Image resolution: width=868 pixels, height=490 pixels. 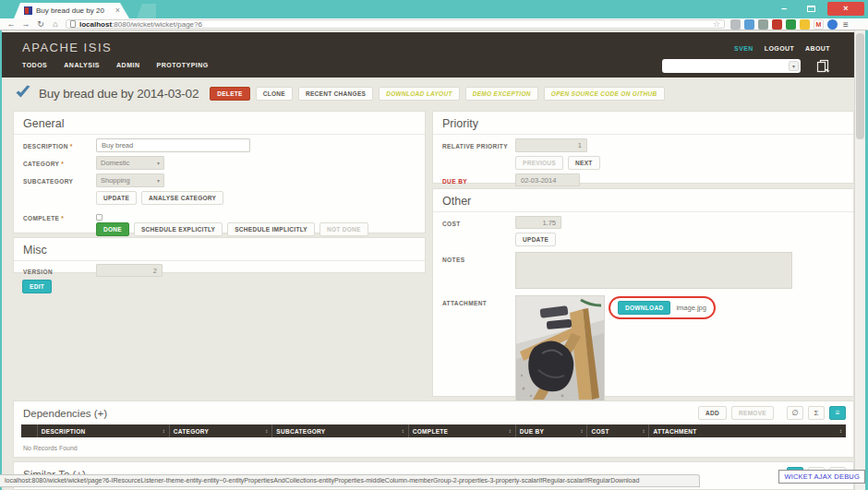 I want to click on column-due-by: DUE BY↕, so click(x=552, y=431).